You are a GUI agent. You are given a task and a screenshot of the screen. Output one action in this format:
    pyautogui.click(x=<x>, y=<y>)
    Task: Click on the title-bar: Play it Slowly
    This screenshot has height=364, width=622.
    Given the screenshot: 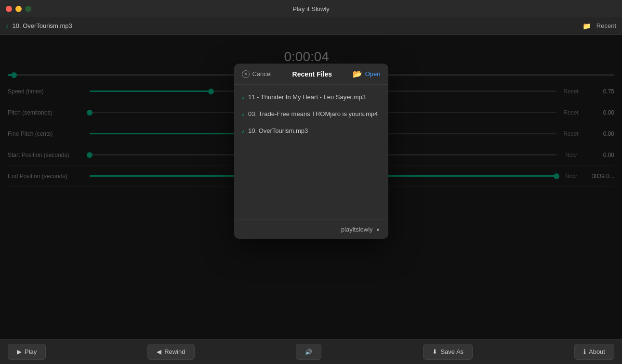 What is the action you would take?
    pyautogui.click(x=311, y=9)
    